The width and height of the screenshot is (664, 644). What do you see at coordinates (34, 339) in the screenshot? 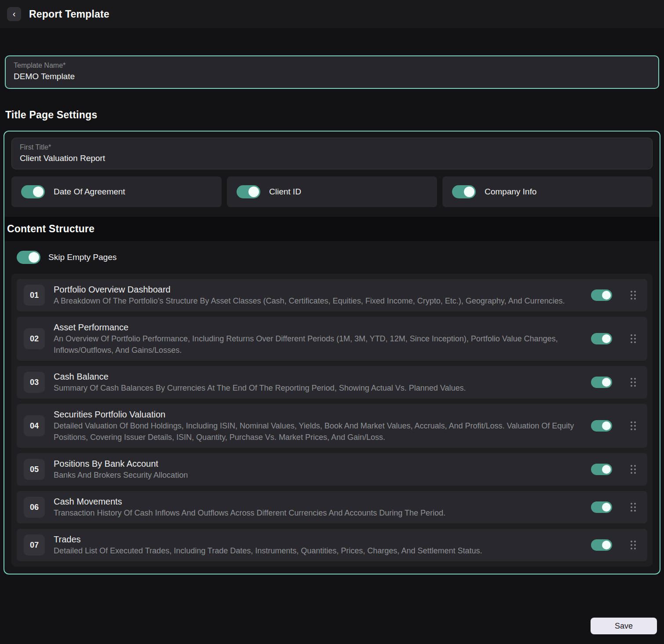
I see `item-number-badge: 02` at bounding box center [34, 339].